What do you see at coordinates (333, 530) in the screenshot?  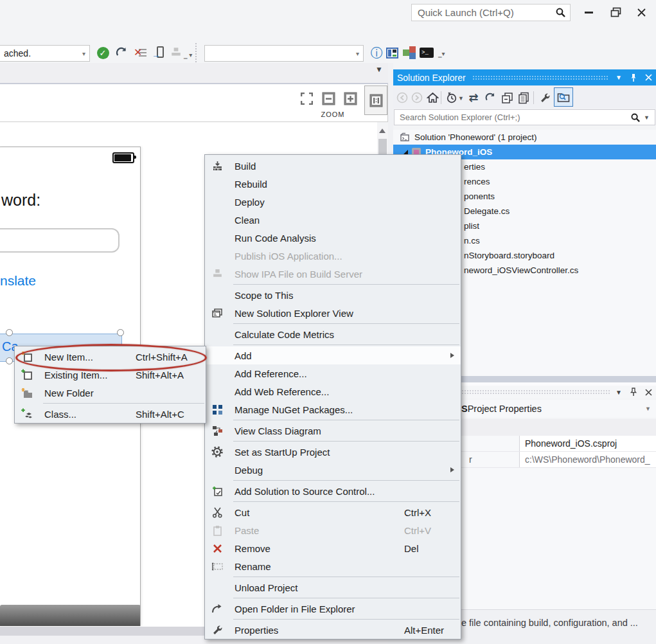 I see `menu-item-paste: Paste Ctrl+V` at bounding box center [333, 530].